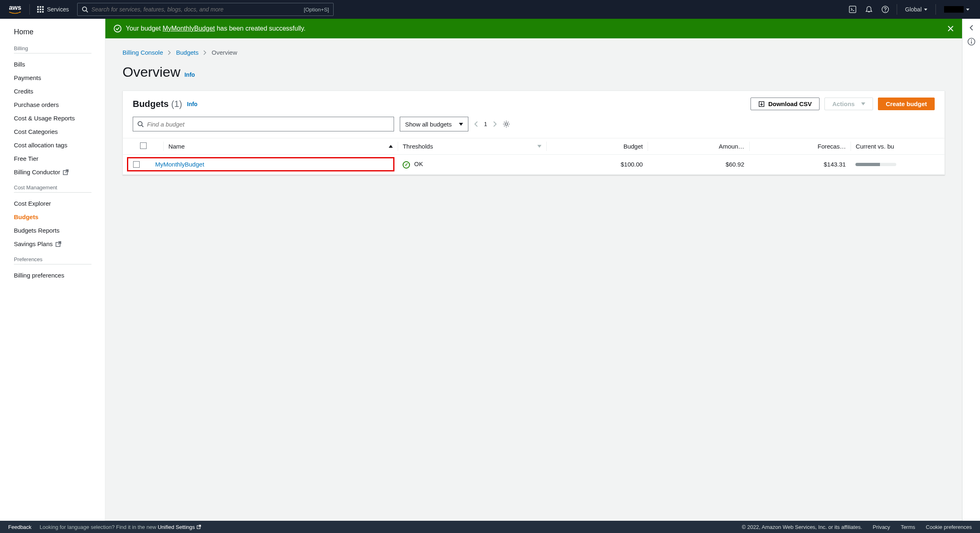 This screenshot has width=980, height=533. I want to click on download-csv-button: Download CSV, so click(785, 104).